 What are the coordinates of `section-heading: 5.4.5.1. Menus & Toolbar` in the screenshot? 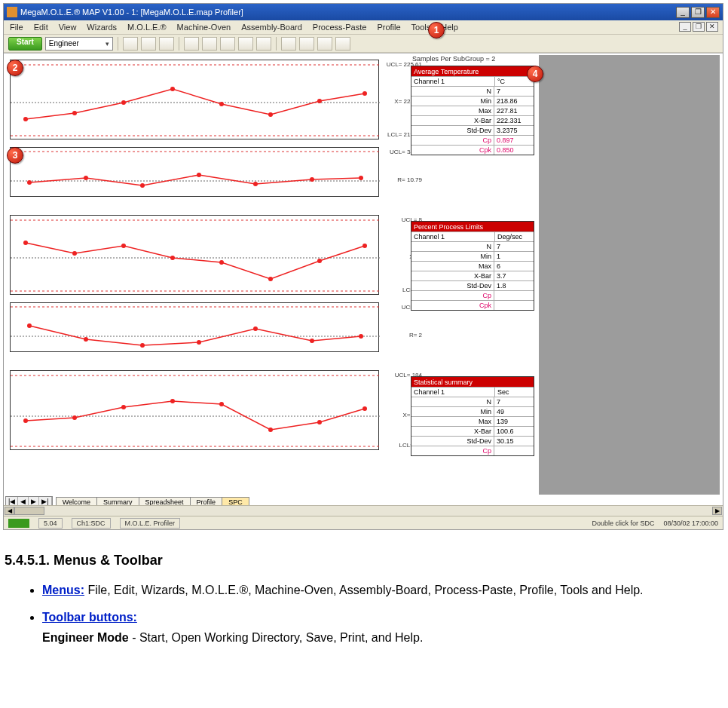 It's located at (364, 561).